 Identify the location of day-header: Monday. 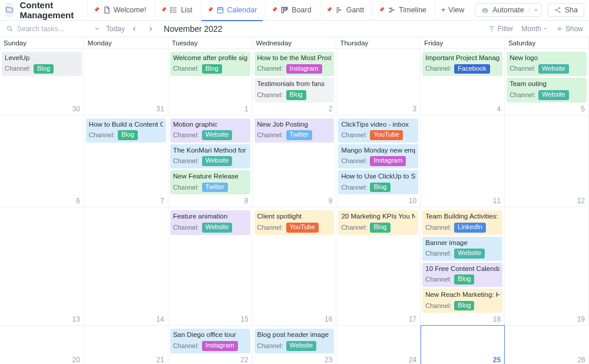
(126, 42).